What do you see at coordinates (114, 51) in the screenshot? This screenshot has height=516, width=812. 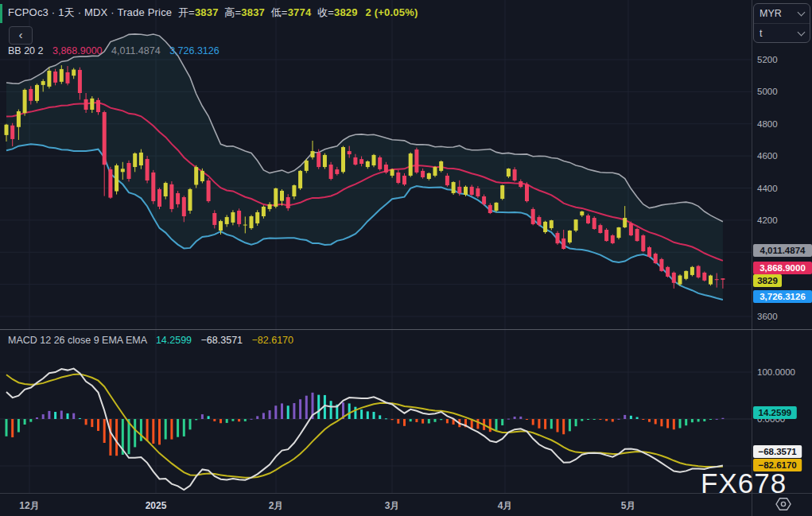 I see `bb-legend: BB 20 2 3,868.9000 4,011.4874 3,726.3126` at bounding box center [114, 51].